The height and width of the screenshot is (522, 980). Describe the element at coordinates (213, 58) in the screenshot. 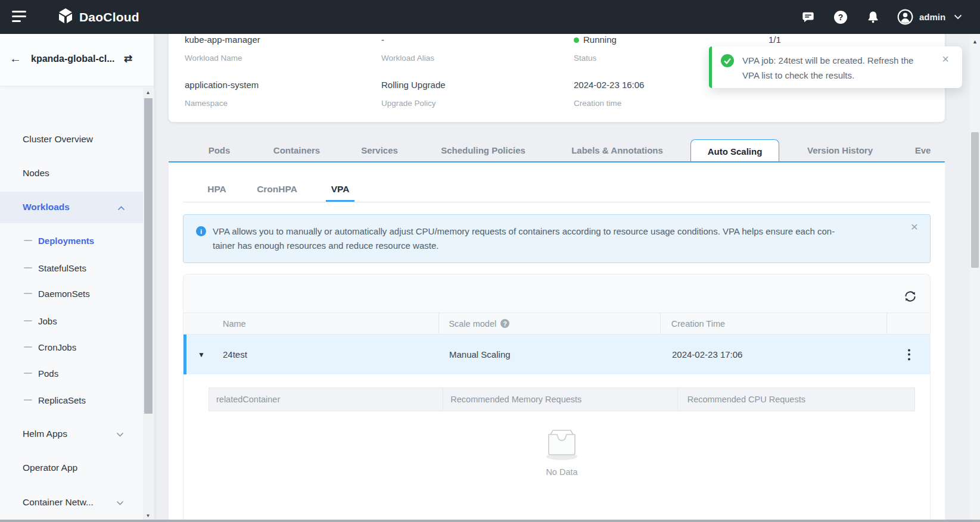

I see `workload-name-label: Workload Name` at that location.